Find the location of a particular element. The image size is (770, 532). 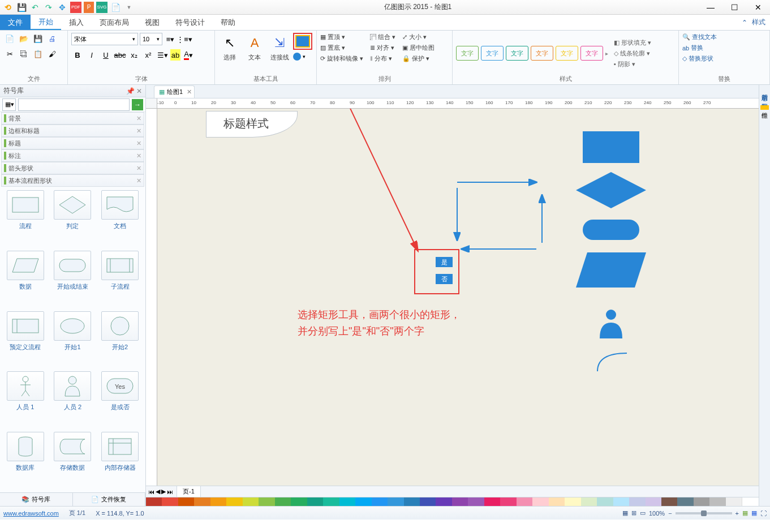

group-icon: ⿸ is located at coordinates (373, 37).